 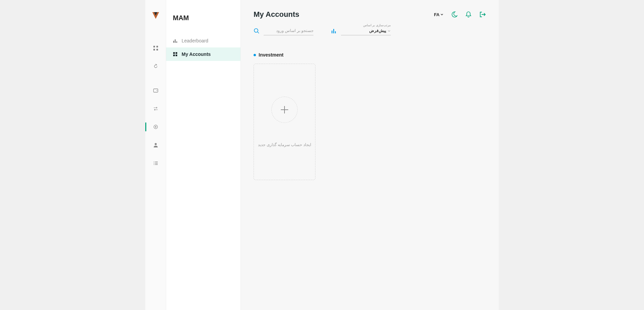 What do you see at coordinates (257, 31) in the screenshot?
I see `search-icon` at bounding box center [257, 31].